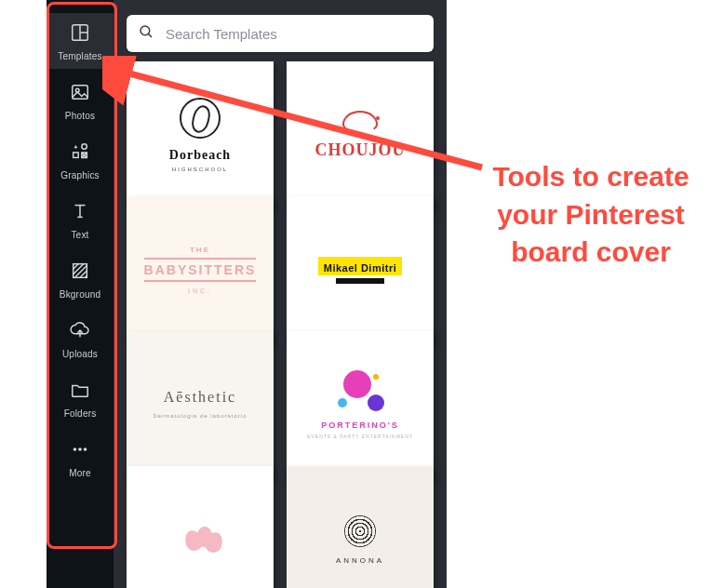  I want to click on background-icon, so click(80, 273).